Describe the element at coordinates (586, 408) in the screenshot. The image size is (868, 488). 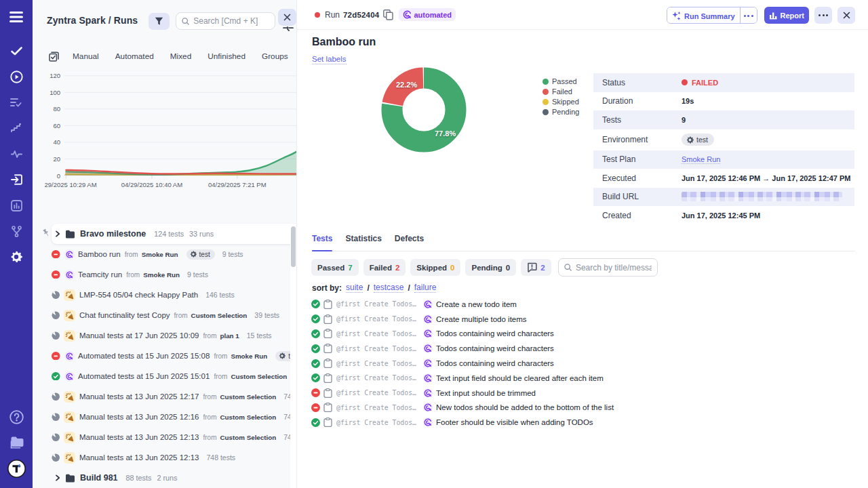
I see `test-row: @first Create Todos… New todos should be…` at that location.